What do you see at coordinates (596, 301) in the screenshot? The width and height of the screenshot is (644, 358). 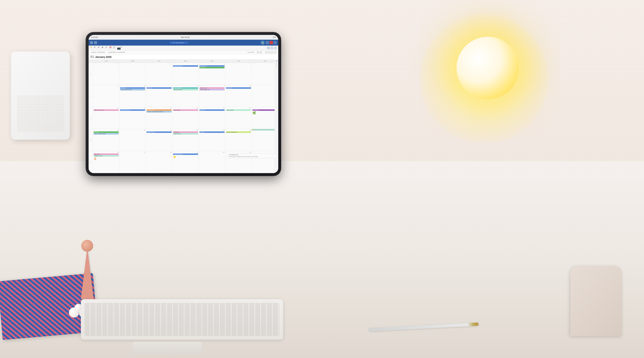 I see `chair-back` at bounding box center [596, 301].